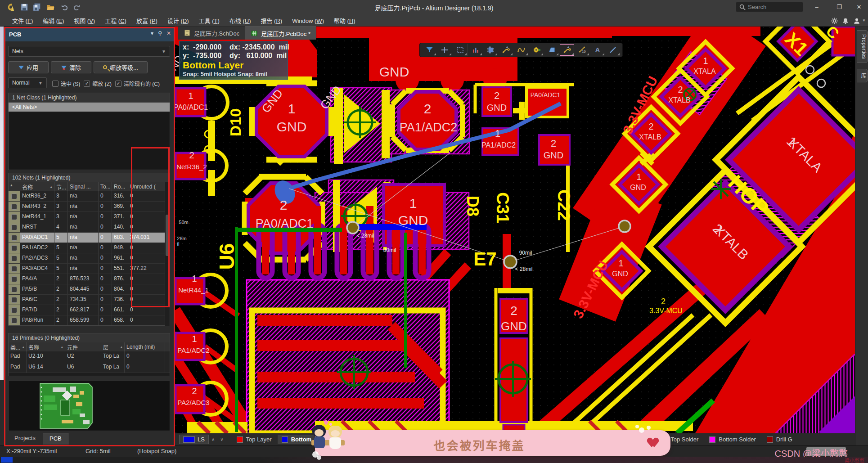  I want to click on net-row-PA8/Run: PA8/Run2658.5990658.0, so click(89, 320).